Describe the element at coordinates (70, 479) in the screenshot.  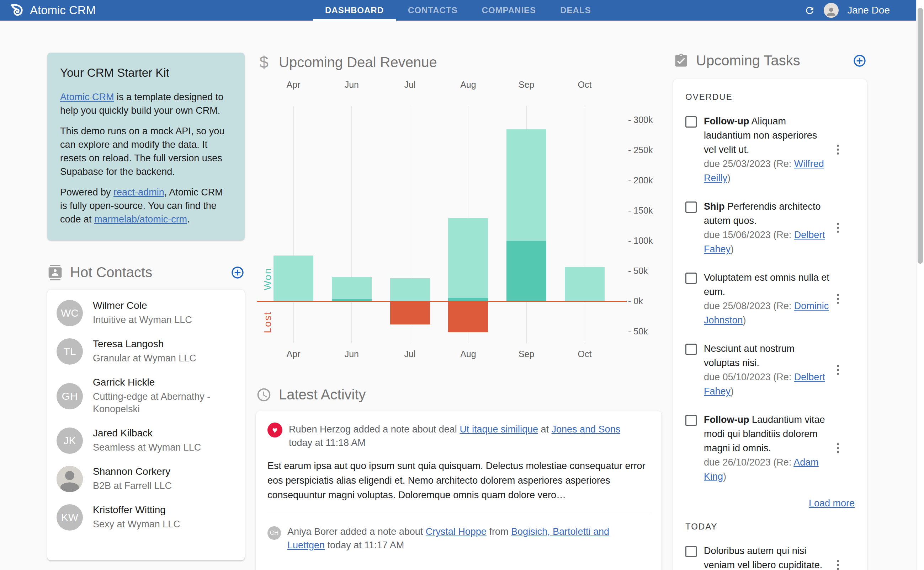
I see `contact-photo-avatar` at that location.